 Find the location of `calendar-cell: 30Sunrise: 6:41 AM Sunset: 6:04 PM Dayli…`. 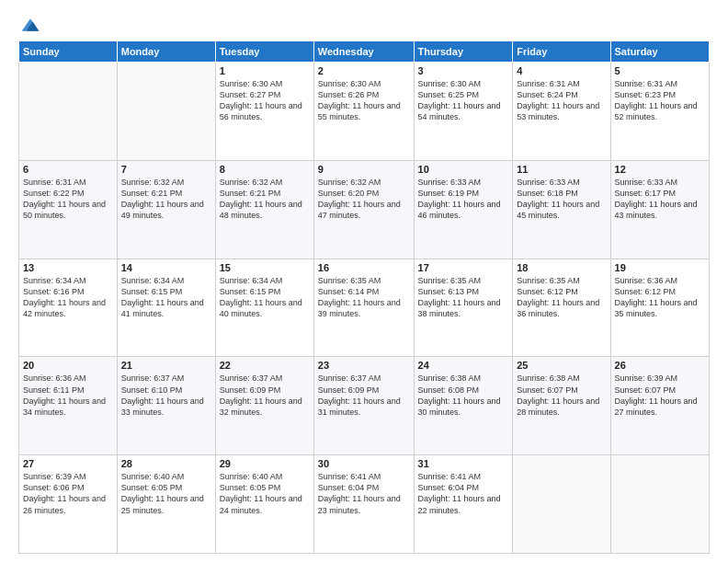

calendar-cell: 30Sunrise: 6:41 AM Sunset: 6:04 PM Dayli… is located at coordinates (364, 504).